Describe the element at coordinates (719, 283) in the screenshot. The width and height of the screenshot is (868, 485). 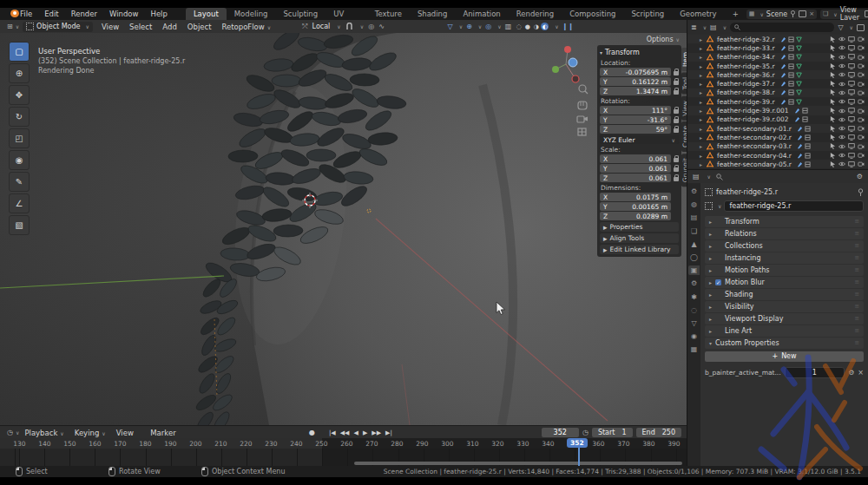
I see `panel-checkbox: ✓` at that location.